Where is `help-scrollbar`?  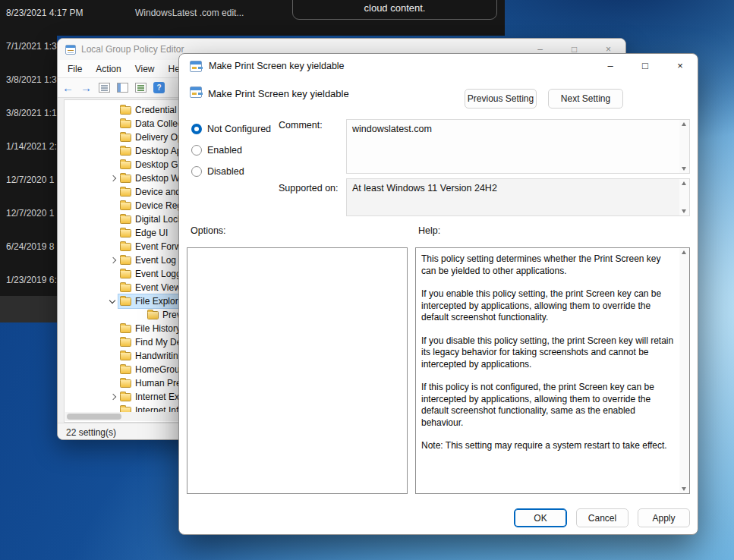 help-scrollbar is located at coordinates (685, 370).